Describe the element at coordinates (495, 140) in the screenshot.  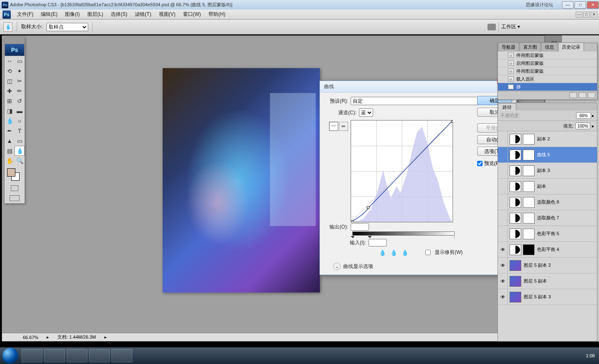
I see `auto-button: 自动(A)` at that location.